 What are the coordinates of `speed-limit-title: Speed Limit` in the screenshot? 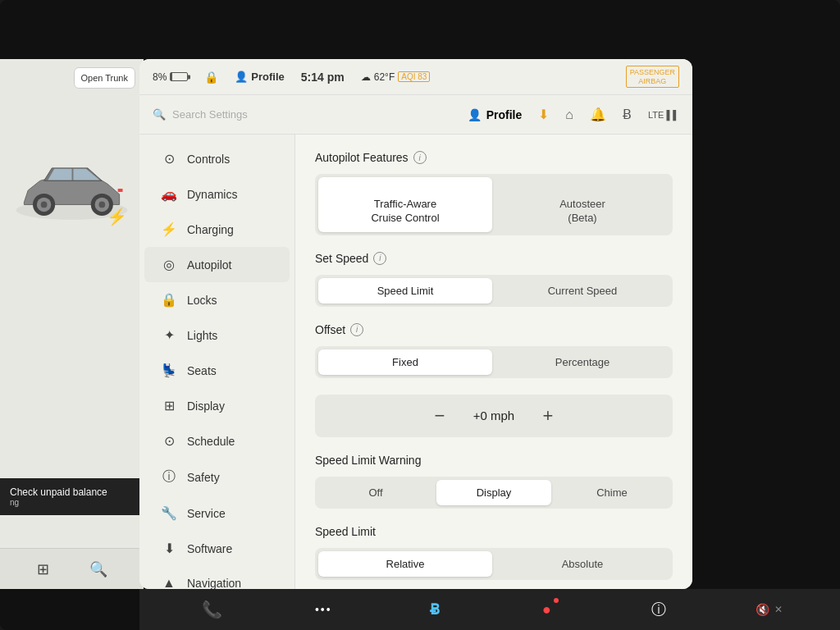 It's located at (494, 532).